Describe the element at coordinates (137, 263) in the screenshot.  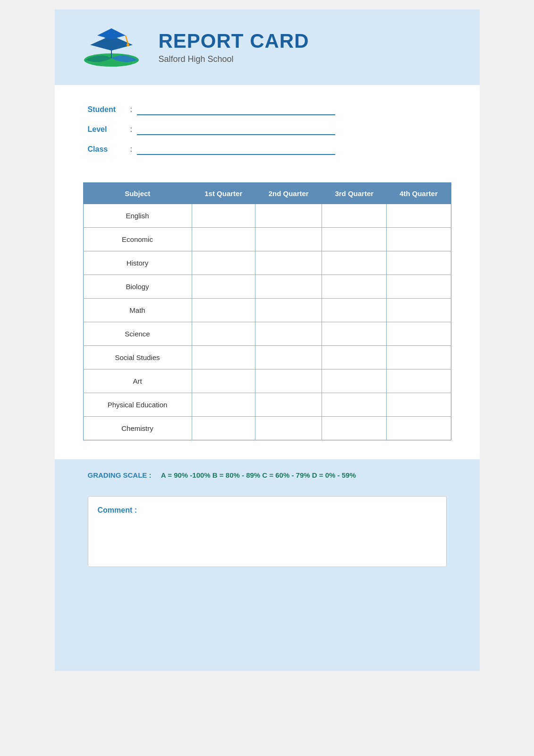
I see `subject-cell: History` at that location.